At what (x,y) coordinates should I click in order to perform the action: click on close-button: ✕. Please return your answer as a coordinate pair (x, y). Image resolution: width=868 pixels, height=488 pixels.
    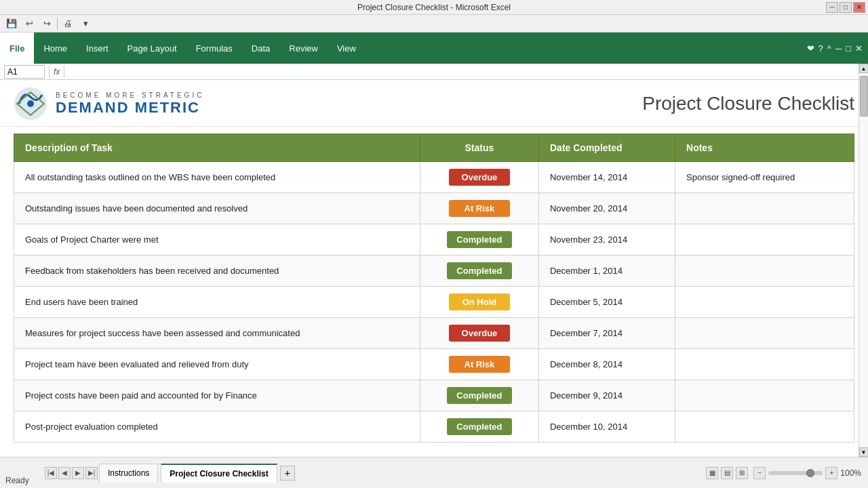
    Looking at the image, I should click on (859, 7).